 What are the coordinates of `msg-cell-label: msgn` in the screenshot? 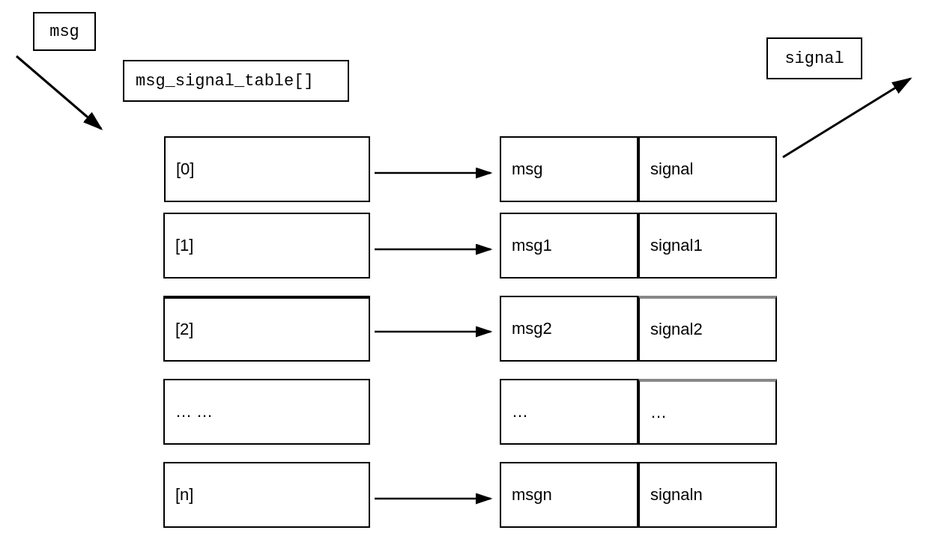 It's located at (532, 495).